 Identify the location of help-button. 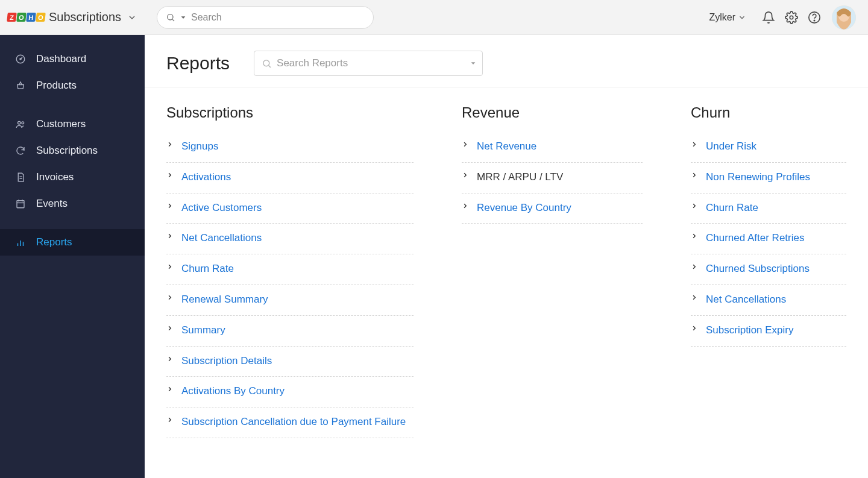
(814, 17).